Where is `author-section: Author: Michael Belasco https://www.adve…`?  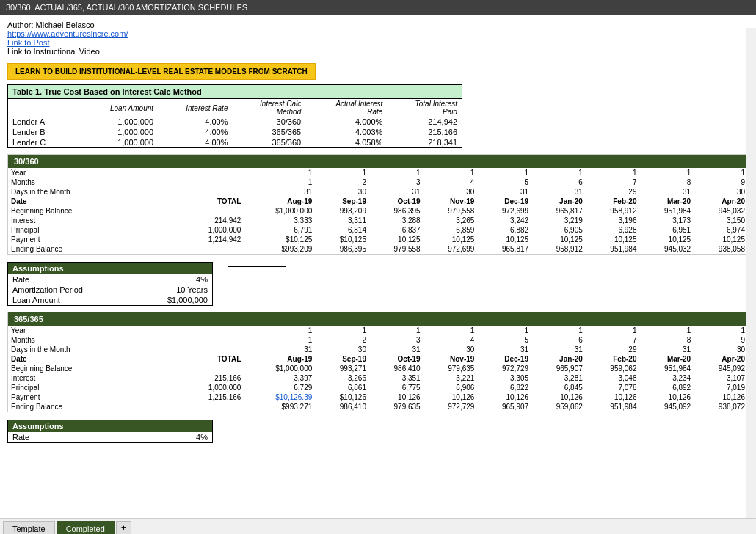 author-section: Author: Michael Belasco https://www.adve… is located at coordinates (378, 38).